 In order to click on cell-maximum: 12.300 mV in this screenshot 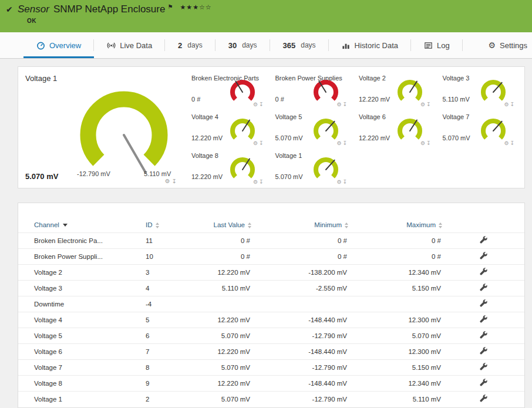, I will do `click(395, 351)`.